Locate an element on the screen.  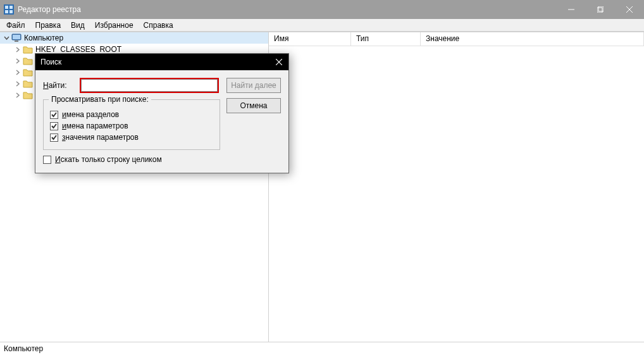
find-label: Найти: is located at coordinates (61, 85).